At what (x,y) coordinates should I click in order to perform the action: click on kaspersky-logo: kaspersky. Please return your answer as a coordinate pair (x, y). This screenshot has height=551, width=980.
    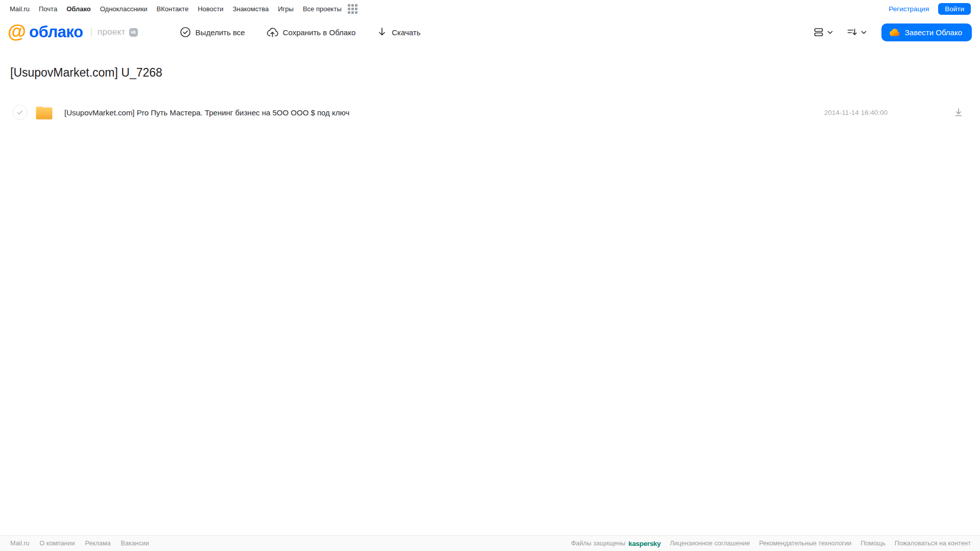
    Looking at the image, I should click on (644, 543).